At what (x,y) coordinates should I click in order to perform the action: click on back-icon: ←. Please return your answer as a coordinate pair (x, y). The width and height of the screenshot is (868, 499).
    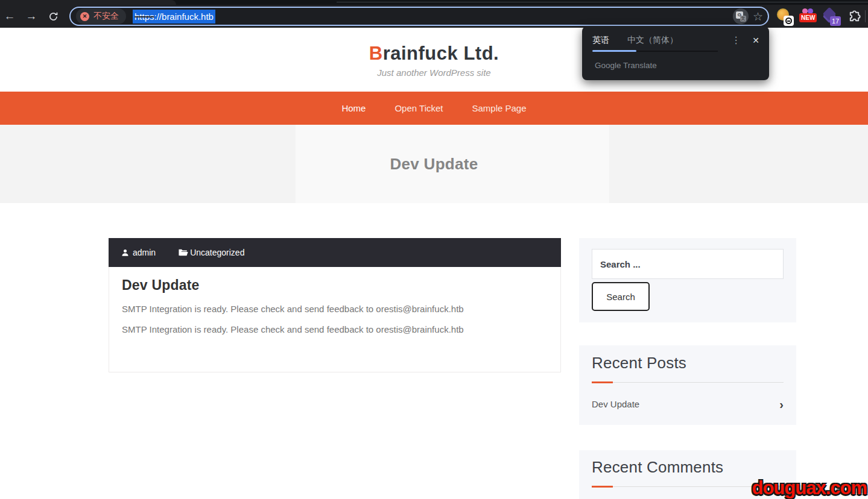
    Looking at the image, I should click on (10, 16).